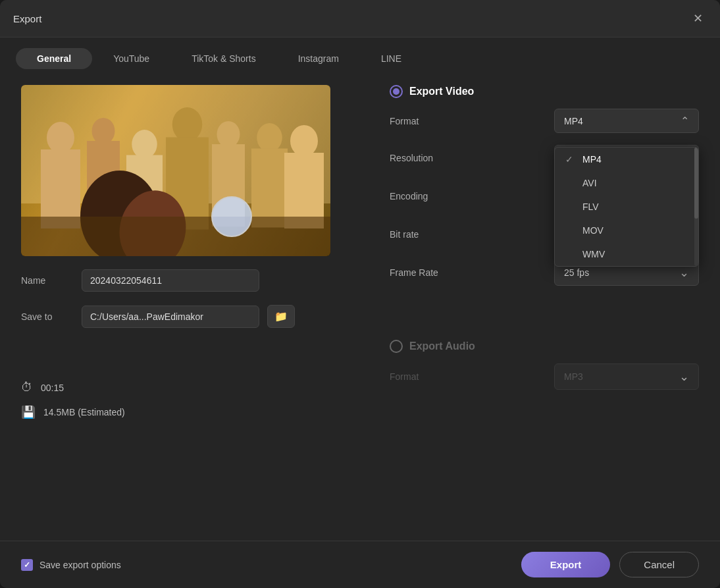 This screenshot has width=720, height=588. I want to click on chevron-down-icon4, so click(684, 273).